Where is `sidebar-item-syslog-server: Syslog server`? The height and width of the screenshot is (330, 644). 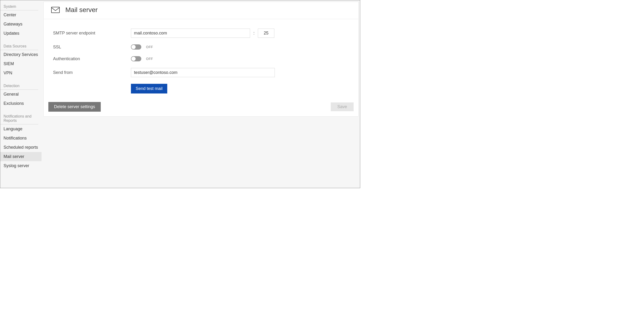
sidebar-item-syslog-server: Syslog server is located at coordinates (21, 166).